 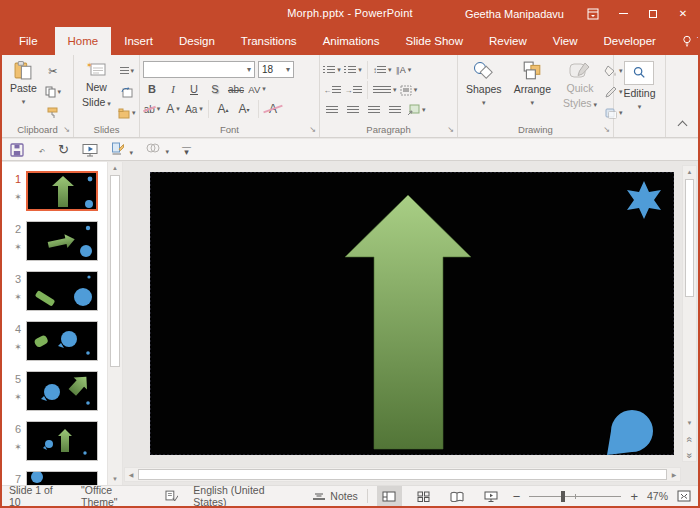 I want to click on thumbnail-scrollbar: ▲ ▼, so click(x=115, y=324).